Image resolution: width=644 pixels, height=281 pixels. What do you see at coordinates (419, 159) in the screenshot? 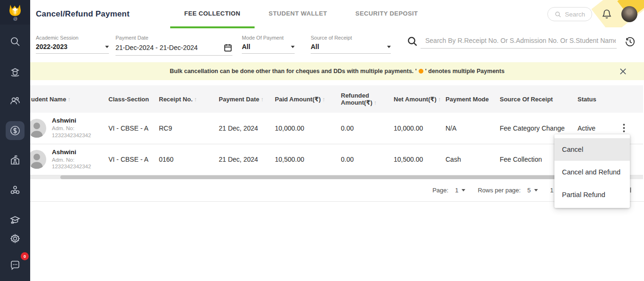
I see `net-amount-cell: 10,500.00` at bounding box center [419, 159].